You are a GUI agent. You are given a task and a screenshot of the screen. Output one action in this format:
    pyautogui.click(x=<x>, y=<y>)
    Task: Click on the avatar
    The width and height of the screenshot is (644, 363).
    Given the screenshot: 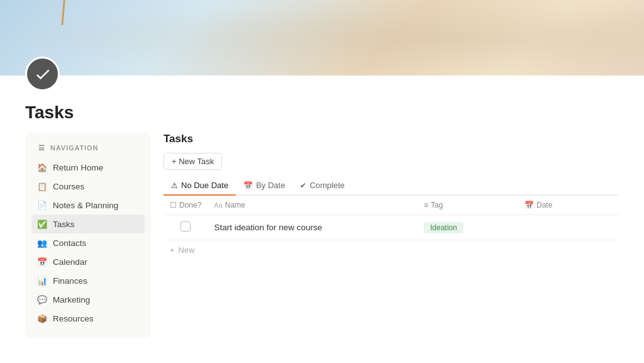 What is the action you would take?
    pyautogui.click(x=43, y=74)
    